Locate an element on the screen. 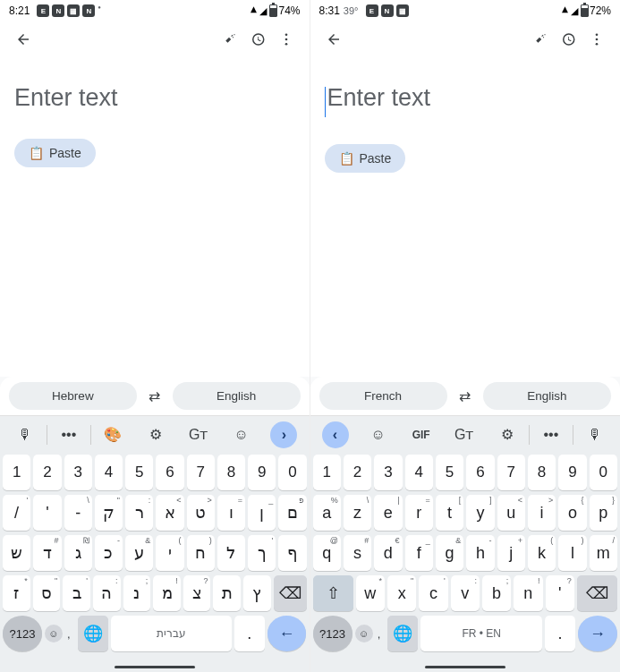  gif-icon: GIF is located at coordinates (421, 435).